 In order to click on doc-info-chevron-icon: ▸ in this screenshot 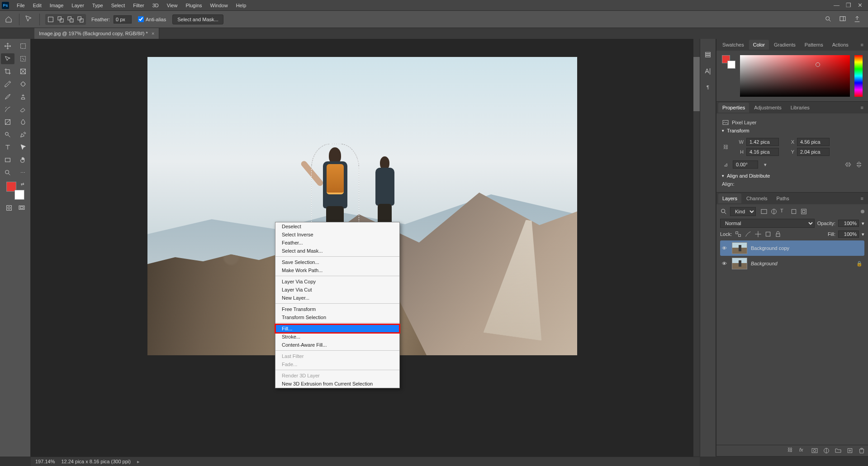, I will do `click(138, 462)`.